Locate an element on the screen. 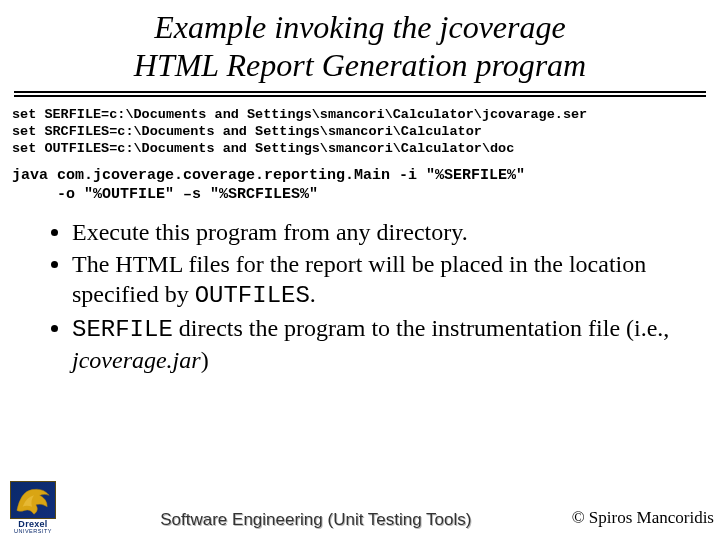 The width and height of the screenshot is (720, 540). java-line-2: -o "%OUTFILE" –s "%SRCFILES%" is located at coordinates (165, 194).